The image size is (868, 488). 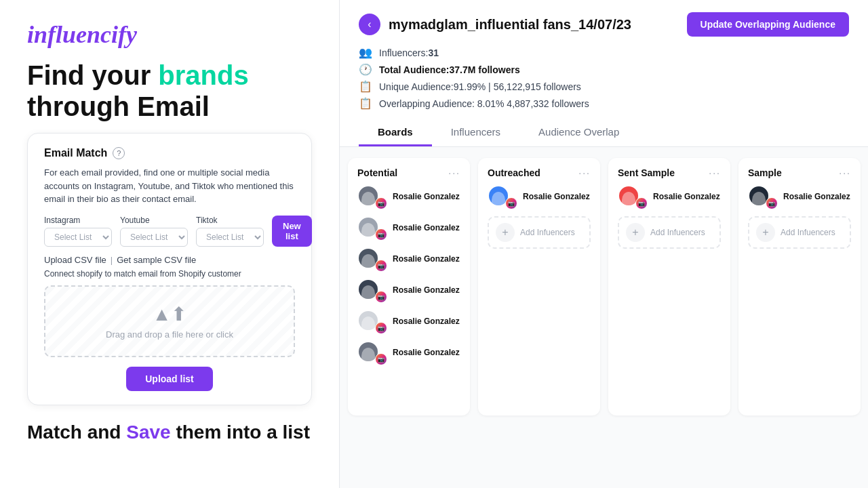 What do you see at coordinates (377, 173) in the screenshot?
I see `board-potential-name: Potential` at bounding box center [377, 173].